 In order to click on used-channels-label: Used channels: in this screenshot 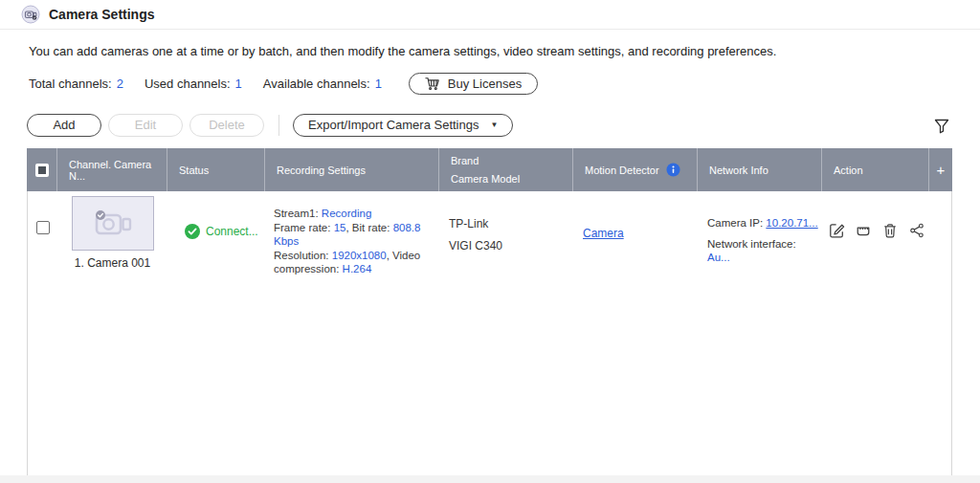, I will do `click(188, 84)`.